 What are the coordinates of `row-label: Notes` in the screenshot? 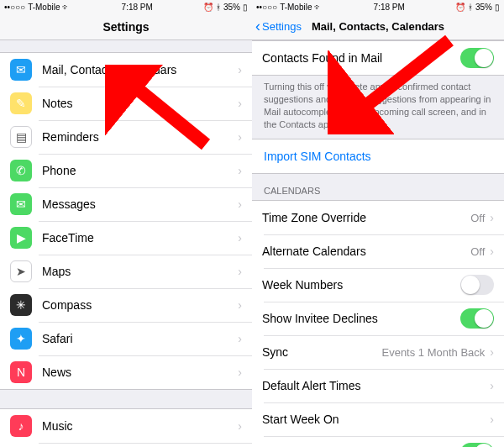 It's located at (139, 103).